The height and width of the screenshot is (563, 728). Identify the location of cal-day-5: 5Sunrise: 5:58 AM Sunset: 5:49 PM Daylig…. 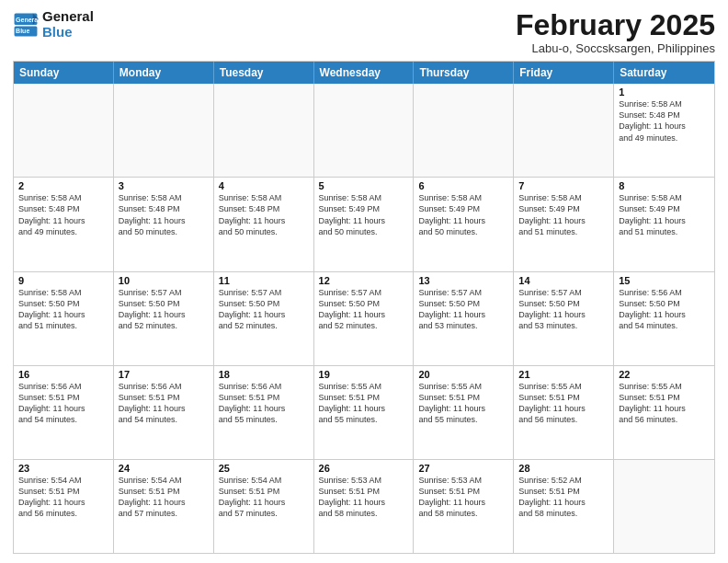
(364, 224).